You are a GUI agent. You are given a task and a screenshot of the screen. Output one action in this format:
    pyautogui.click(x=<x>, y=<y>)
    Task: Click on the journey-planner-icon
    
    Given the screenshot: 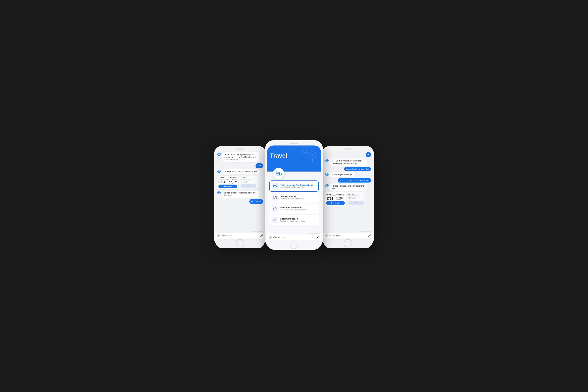 What is the action you would take?
    pyautogui.click(x=275, y=198)
    